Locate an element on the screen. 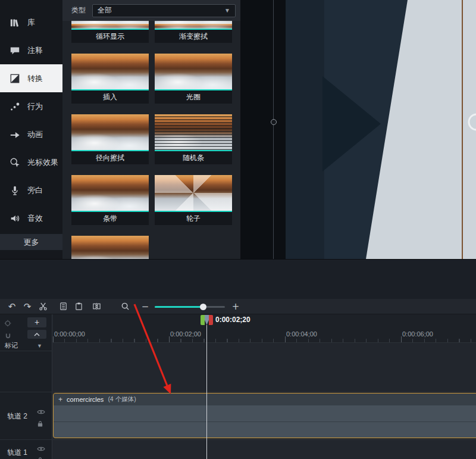 The width and height of the screenshot is (476, 459). copy-button is located at coordinates (63, 307).